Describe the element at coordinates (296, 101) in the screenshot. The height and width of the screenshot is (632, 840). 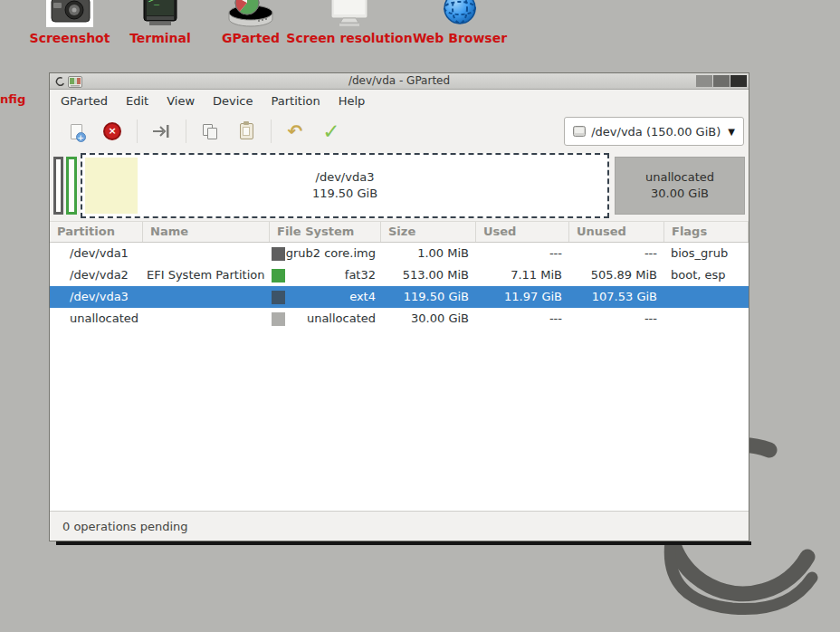
I see `menu-item-partition: Partition` at that location.